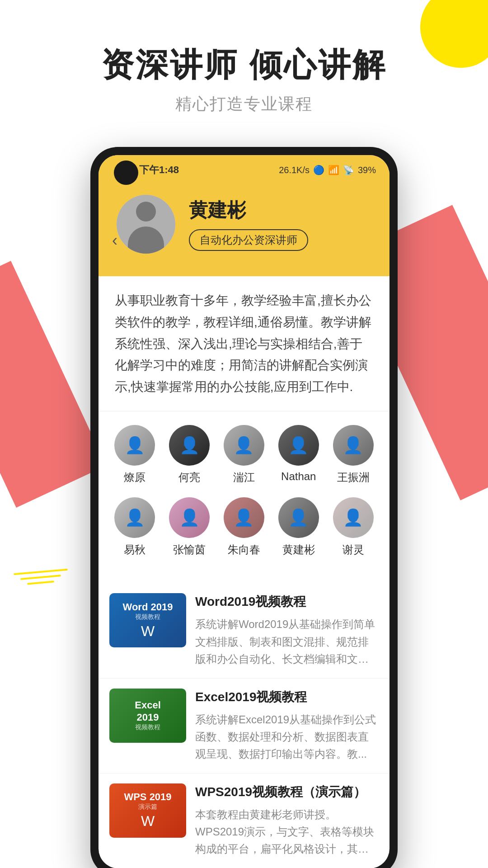  I want to click on battery-level: 39%, so click(367, 170).